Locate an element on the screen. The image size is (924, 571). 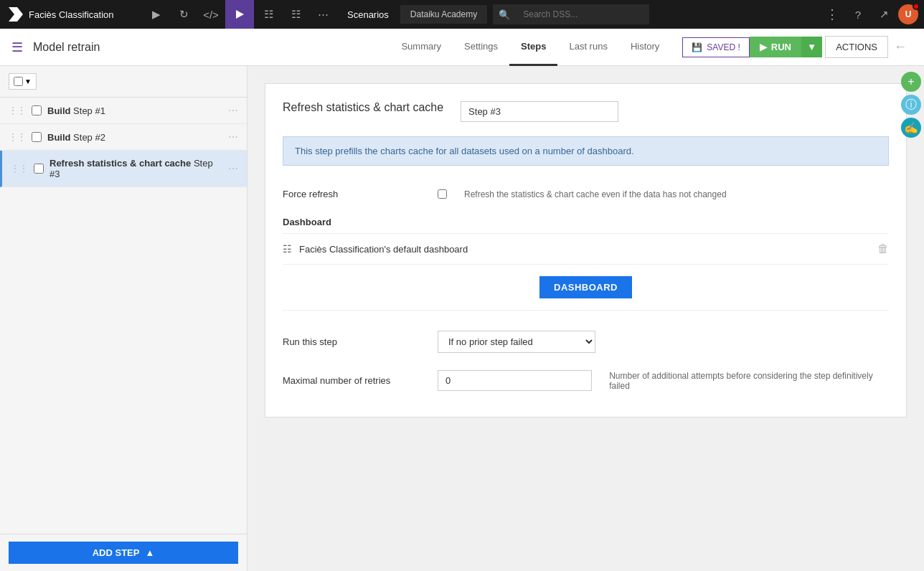
divider is located at coordinates (585, 310).